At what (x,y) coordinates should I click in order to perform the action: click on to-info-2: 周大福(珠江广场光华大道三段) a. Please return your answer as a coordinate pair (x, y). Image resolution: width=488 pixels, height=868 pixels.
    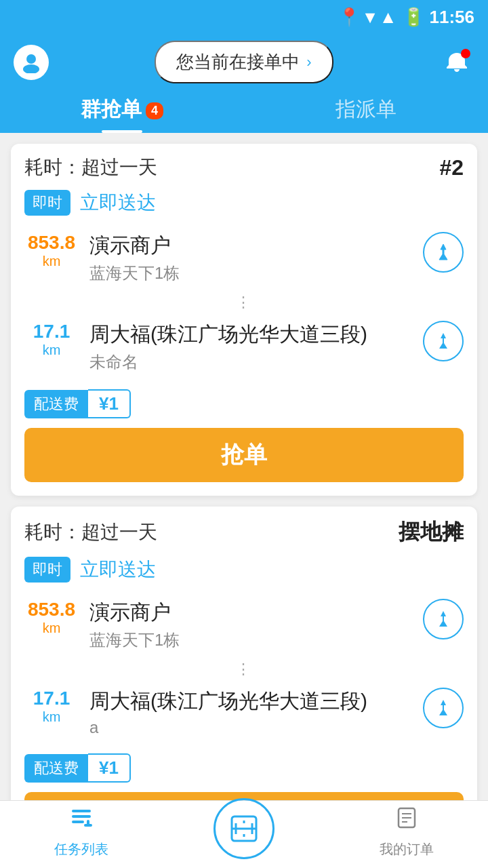
    Looking at the image, I should click on (251, 712).